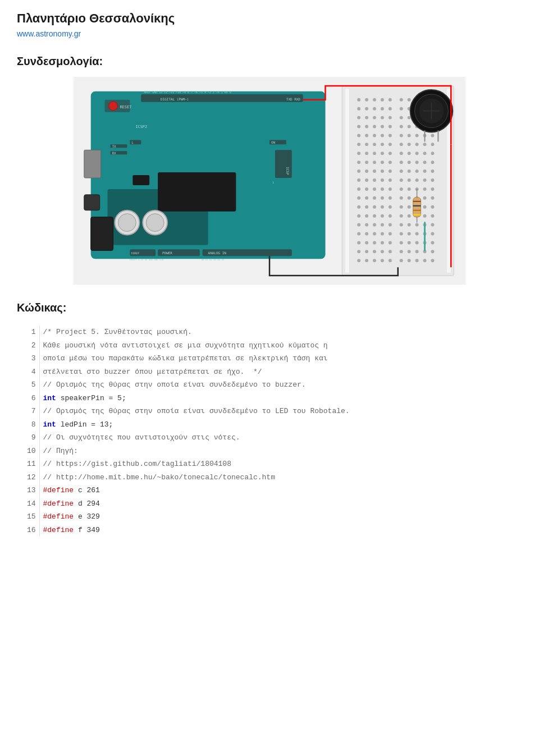 This screenshot has height=756, width=539. I want to click on code-line: στέλνεται στο buzzer όπου μετατρέπεται σ…, so click(281, 372).